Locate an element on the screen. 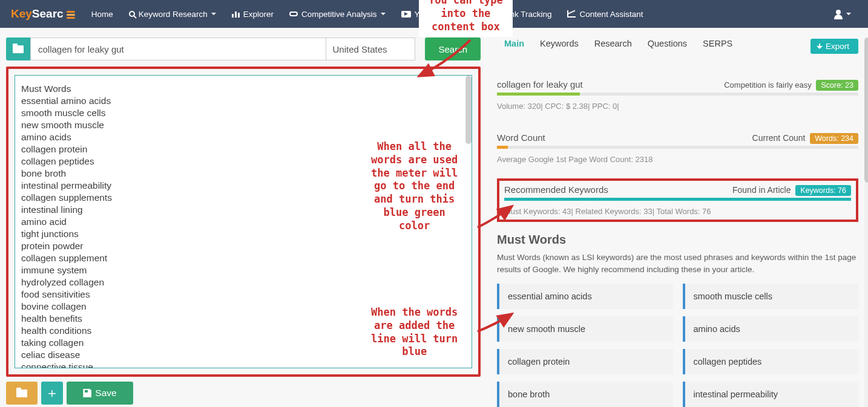  editor-line: collagen supplement is located at coordinates (243, 258).